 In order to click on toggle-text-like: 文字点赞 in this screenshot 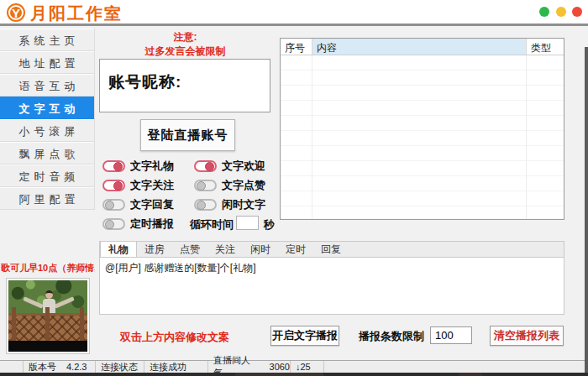, I will do `click(230, 185)`.